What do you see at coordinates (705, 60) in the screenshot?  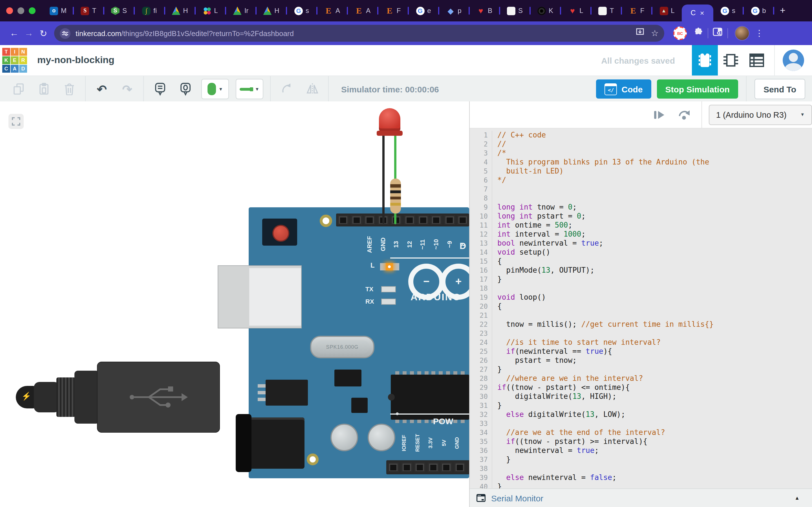 I see `breadboard-view-button` at bounding box center [705, 60].